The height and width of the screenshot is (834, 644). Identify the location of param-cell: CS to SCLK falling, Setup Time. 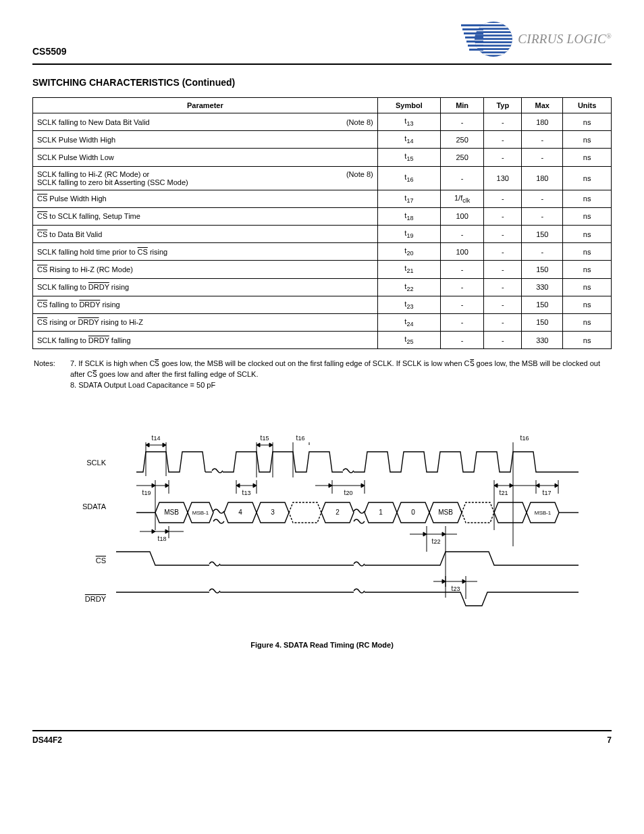
(205, 216).